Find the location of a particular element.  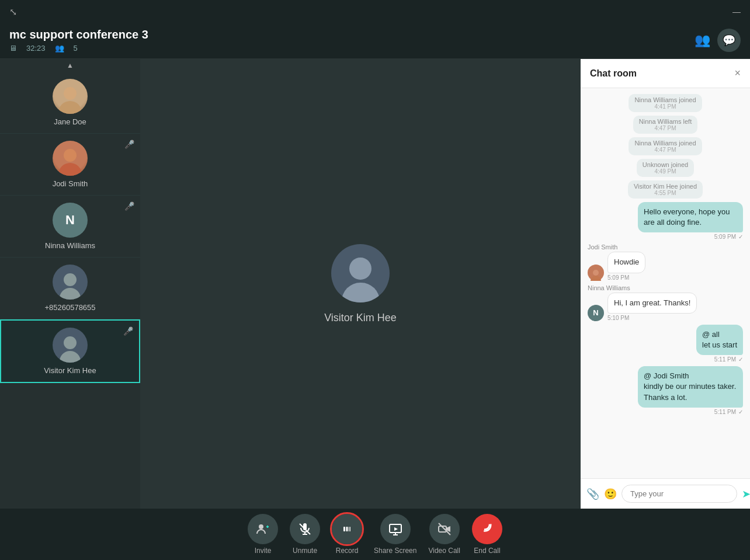

attachment-button: 📎 is located at coordinates (593, 494).